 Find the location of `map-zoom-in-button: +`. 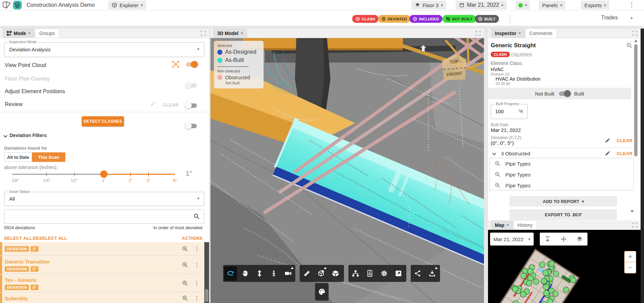

map-zoom-in-button: + is located at coordinates (630, 256).